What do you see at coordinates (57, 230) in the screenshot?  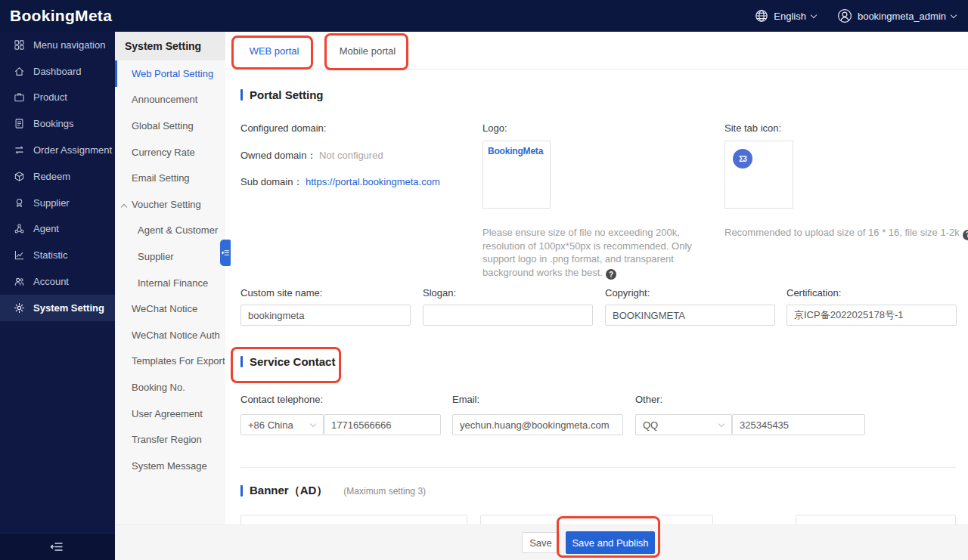 I see `sidebar-item-agent: Agent` at bounding box center [57, 230].